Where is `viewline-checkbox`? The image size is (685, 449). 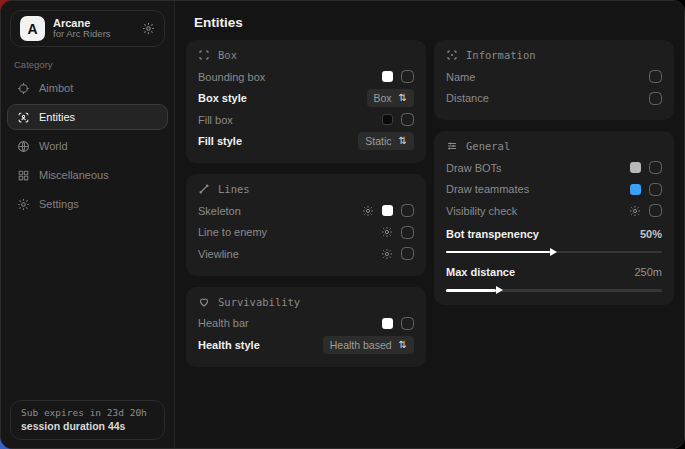
viewline-checkbox is located at coordinates (408, 254).